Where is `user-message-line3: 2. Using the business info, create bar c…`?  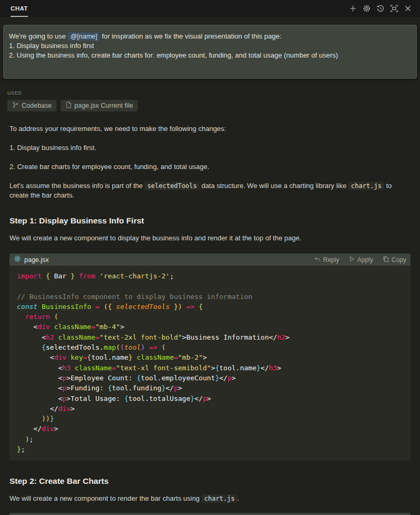
user-message-line3: 2. Using the business info, create bar c… is located at coordinates (210, 55).